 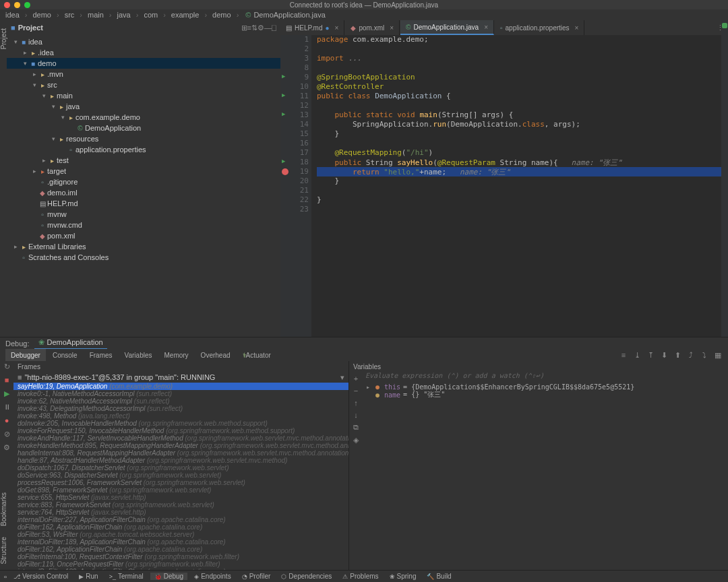 I want to click on stack-frame: service:764, HttpServlet (javax.servlet.…, so click(x=181, y=512).